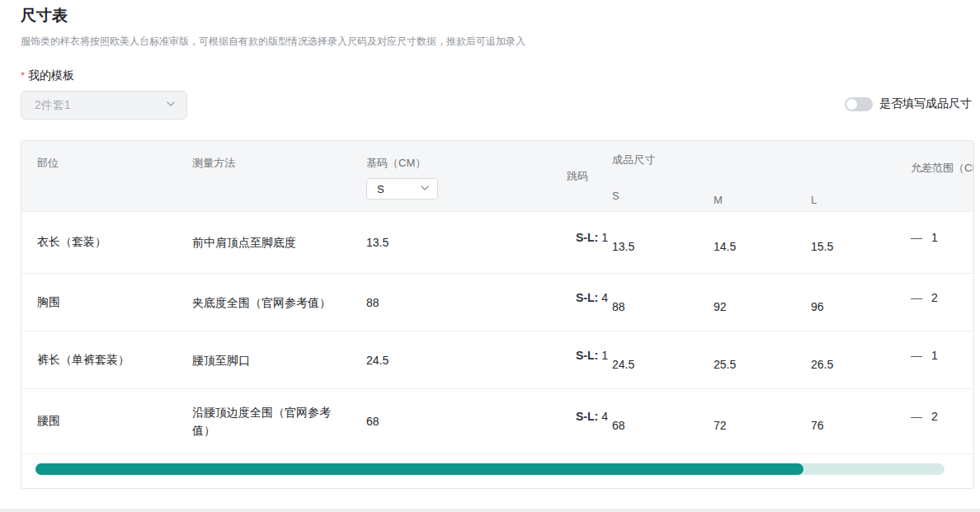  What do you see at coordinates (940, 176) in the screenshot?
I see `header-tolerance: 允差范围（CM）` at bounding box center [940, 176].